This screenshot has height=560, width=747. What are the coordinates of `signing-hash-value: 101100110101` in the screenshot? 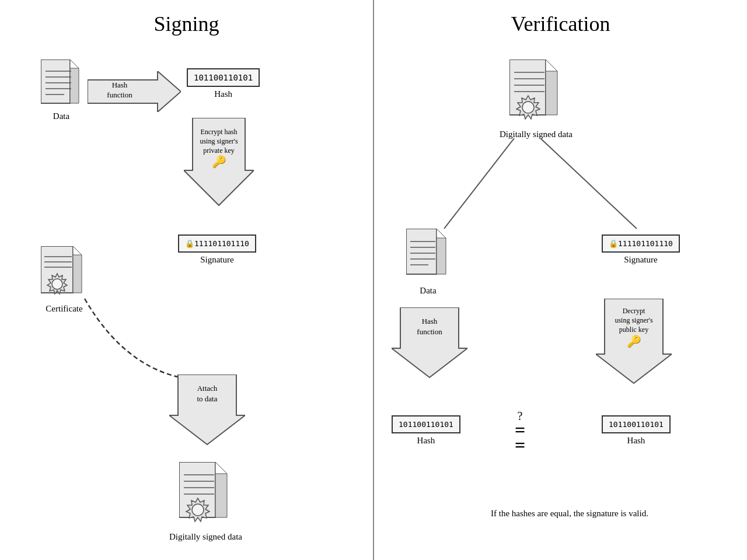 It's located at (223, 78).